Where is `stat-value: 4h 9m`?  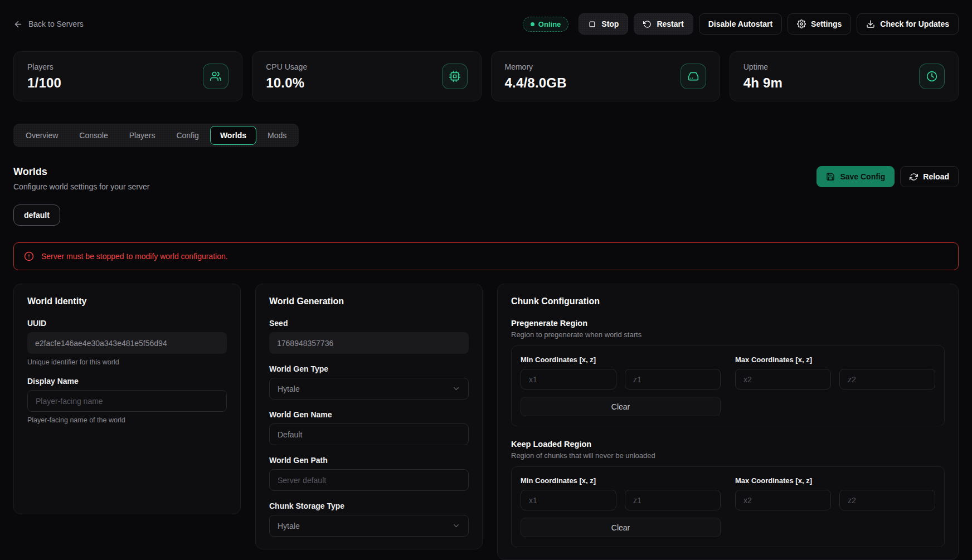
stat-value: 4h 9m is located at coordinates (763, 83).